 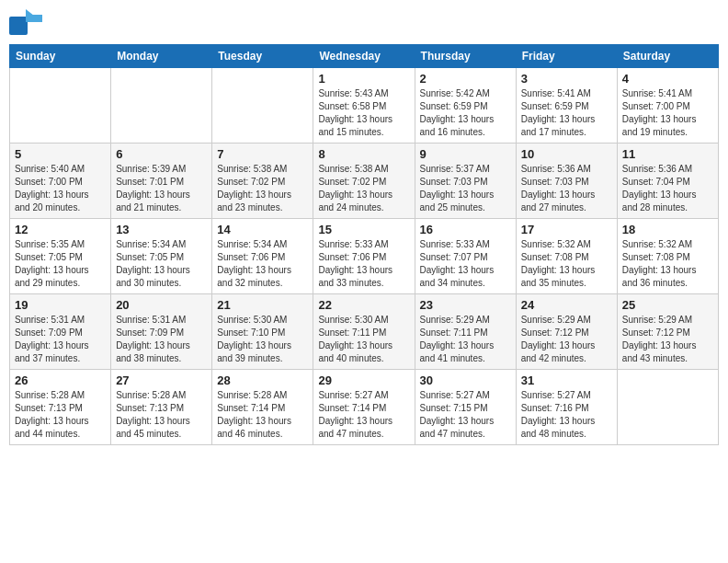 What do you see at coordinates (555, 258) in the screenshot?
I see `sunset-line: Sunset: 7:08 PM` at bounding box center [555, 258].